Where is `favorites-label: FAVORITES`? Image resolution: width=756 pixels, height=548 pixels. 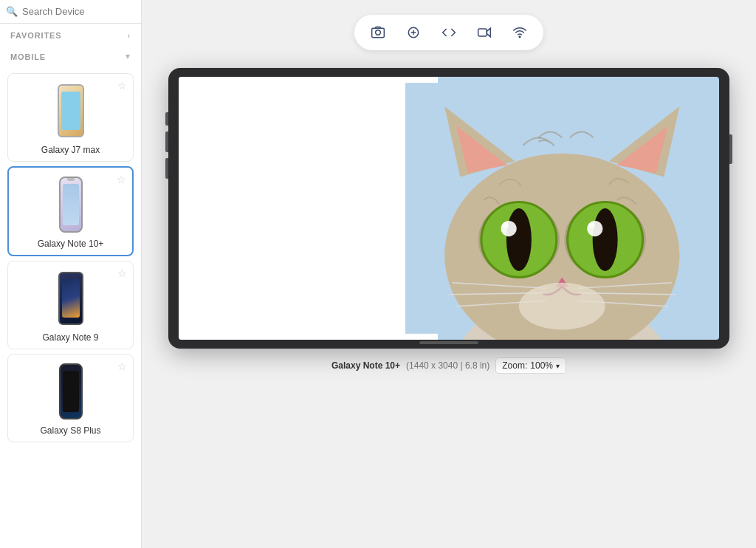 favorites-label: FAVORITES is located at coordinates (35, 35).